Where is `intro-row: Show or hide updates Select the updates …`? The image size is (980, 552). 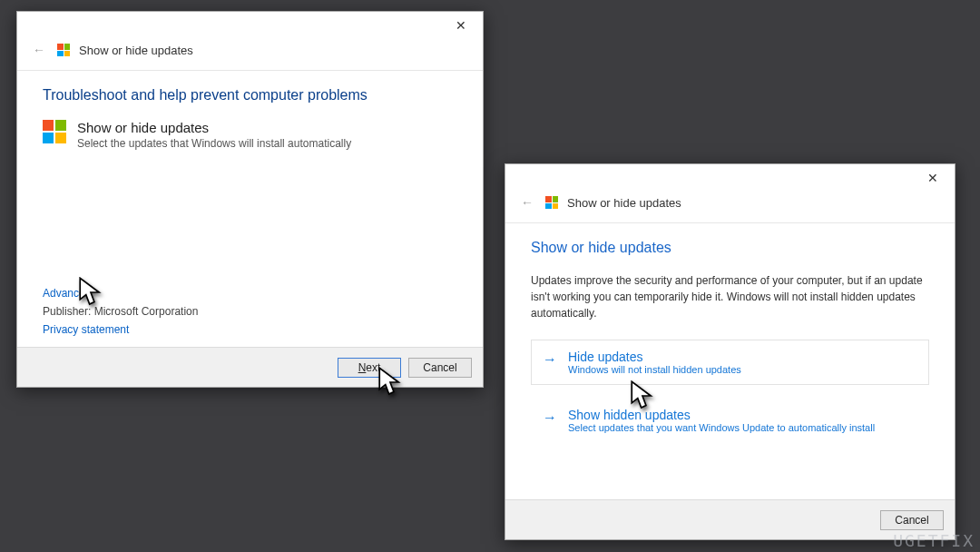 intro-row: Show or hide updates Select the updates … is located at coordinates (250, 134).